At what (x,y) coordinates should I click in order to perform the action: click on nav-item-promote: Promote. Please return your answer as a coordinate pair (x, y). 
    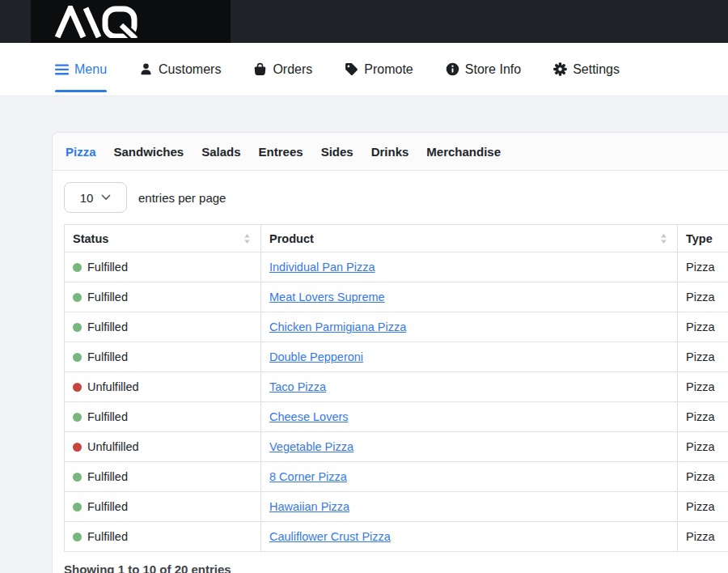
    Looking at the image, I should click on (379, 70).